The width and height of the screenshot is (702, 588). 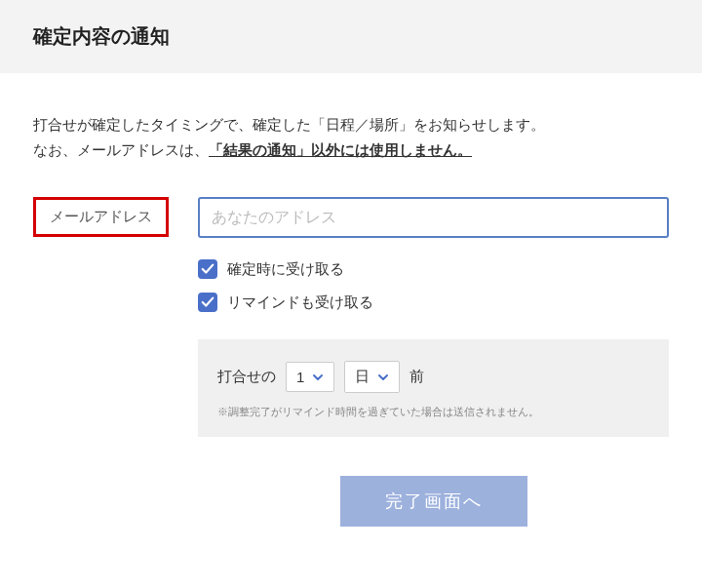 I want to click on page-header: 確定内容の通知, so click(x=351, y=37).